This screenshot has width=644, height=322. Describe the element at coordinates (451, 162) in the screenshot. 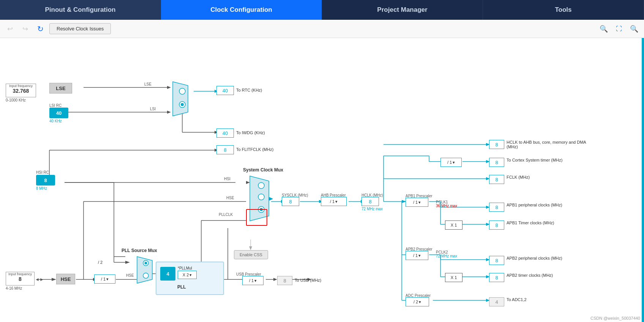

I see `cortex-div-dropdown: / 1 ▾` at that location.